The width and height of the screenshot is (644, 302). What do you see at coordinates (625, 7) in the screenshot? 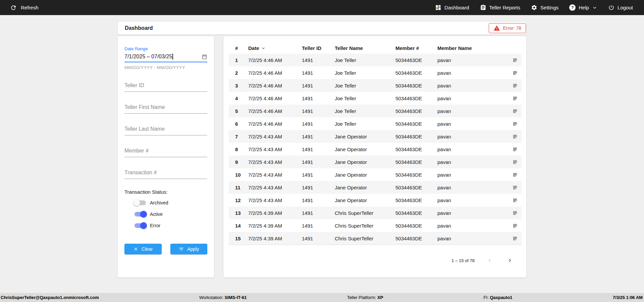
I see `nav-logout-label: Logout` at bounding box center [625, 7].